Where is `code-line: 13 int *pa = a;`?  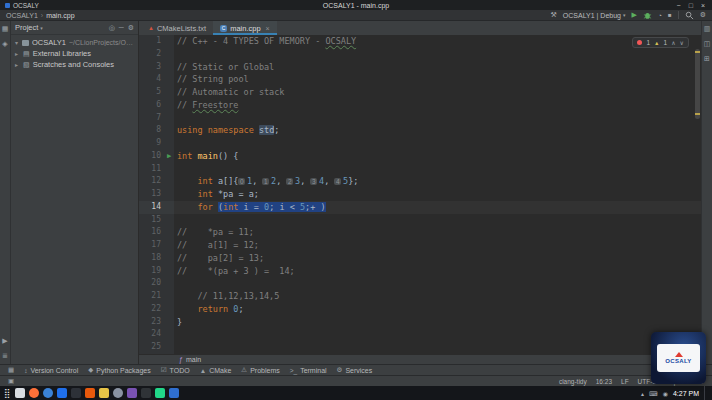 code-line: 13 int *pa = a; is located at coordinates (420, 194).